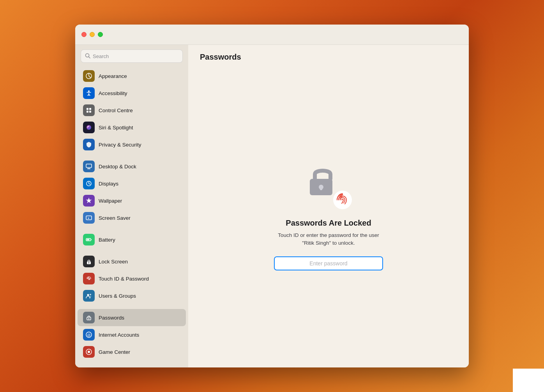 This screenshot has width=544, height=392. I want to click on icon-accessibility, so click(89, 93).